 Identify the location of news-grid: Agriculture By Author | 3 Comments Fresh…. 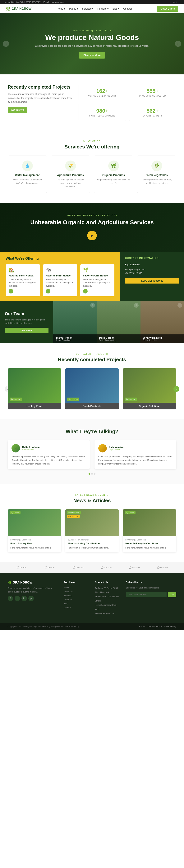
(92, 531).